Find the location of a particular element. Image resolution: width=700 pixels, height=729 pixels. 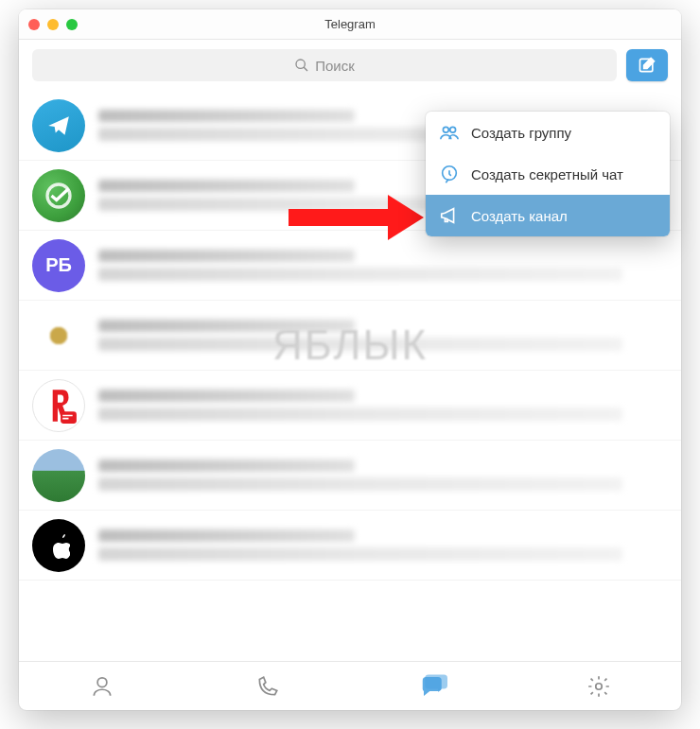

tab-settings is located at coordinates (599, 686).